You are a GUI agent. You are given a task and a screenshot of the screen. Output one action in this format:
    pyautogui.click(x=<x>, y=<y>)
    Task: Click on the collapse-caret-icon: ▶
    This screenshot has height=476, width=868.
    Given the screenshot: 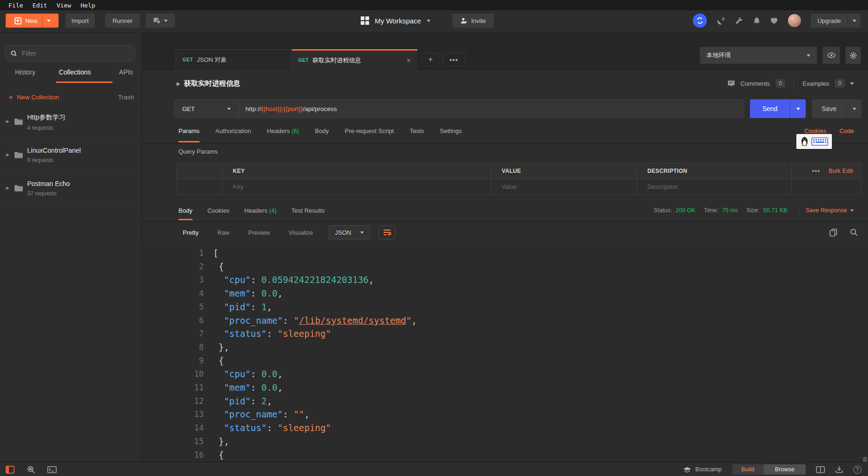 What is the action you would take?
    pyautogui.click(x=178, y=83)
    